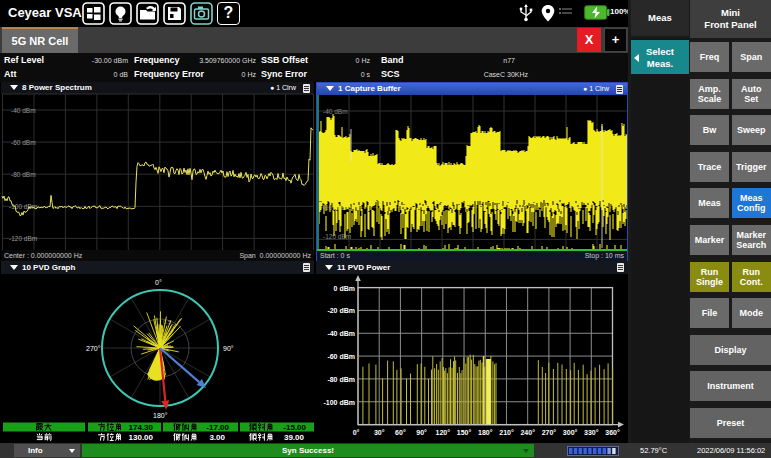 The image size is (771, 458). I want to click on svg-text: 174.30, so click(142, 428).